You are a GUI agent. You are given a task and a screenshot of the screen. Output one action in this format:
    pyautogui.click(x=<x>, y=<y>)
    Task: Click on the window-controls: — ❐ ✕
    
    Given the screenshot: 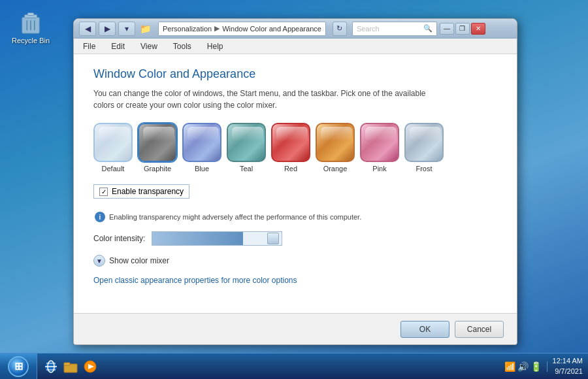 What is the action you would take?
    pyautogui.click(x=463, y=29)
    